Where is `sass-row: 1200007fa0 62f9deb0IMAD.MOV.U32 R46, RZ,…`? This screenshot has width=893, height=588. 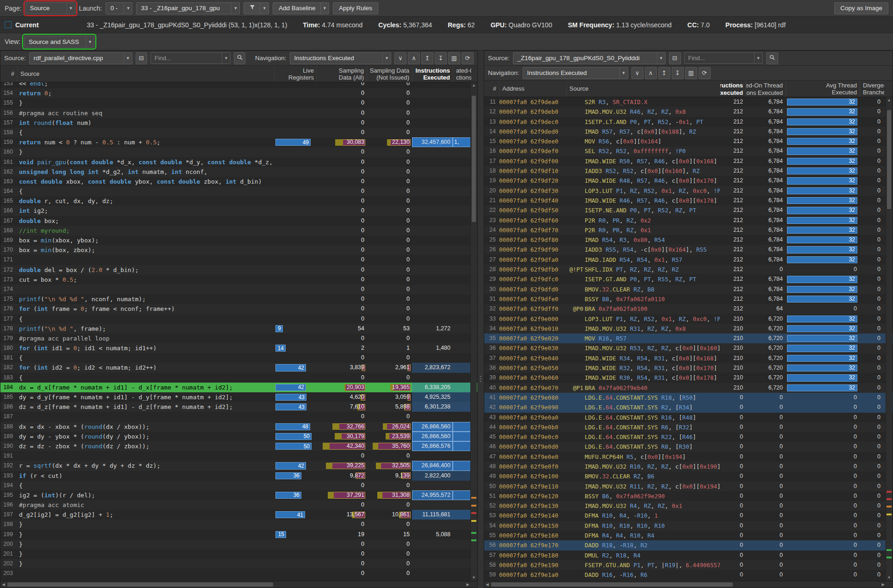 sass-row: 1200007fa0 62f9deb0IMAD.MOV.U32 R46, RZ,… is located at coordinates (688, 112).